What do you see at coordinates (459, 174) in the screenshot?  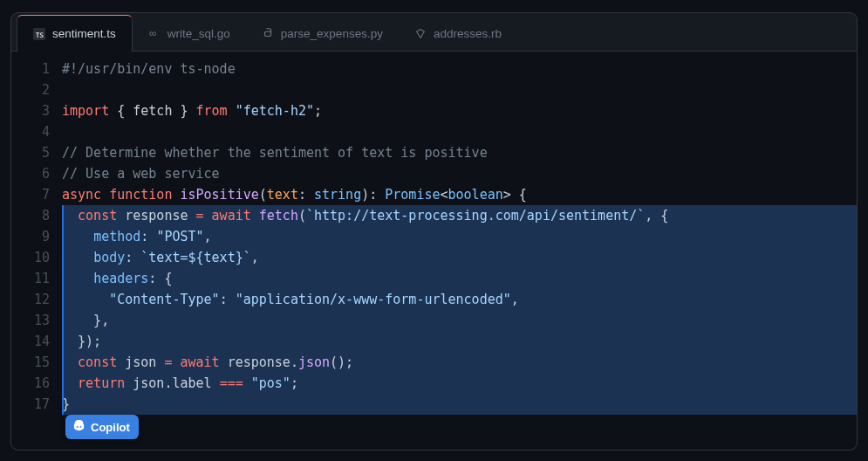 I see `code-line: // Use a web service` at bounding box center [459, 174].